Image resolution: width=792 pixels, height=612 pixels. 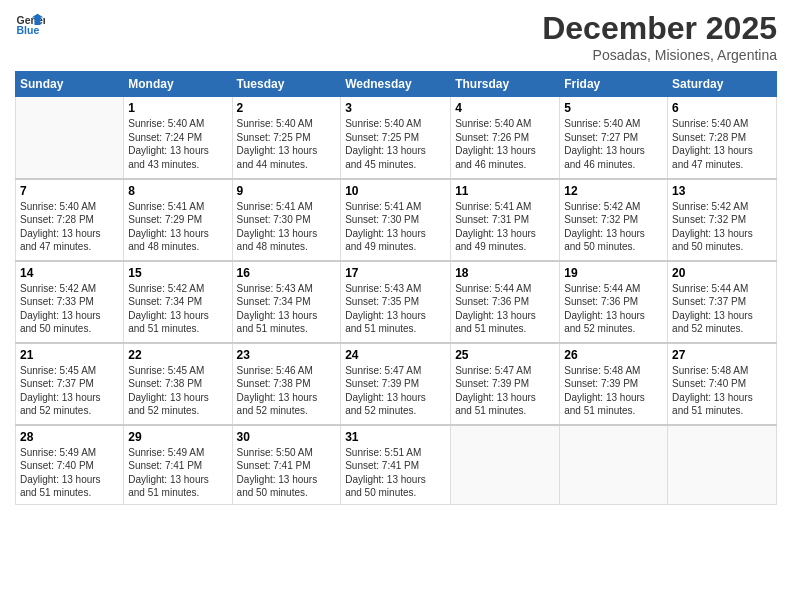 What do you see at coordinates (722, 108) in the screenshot?
I see `day-number: 6` at bounding box center [722, 108].